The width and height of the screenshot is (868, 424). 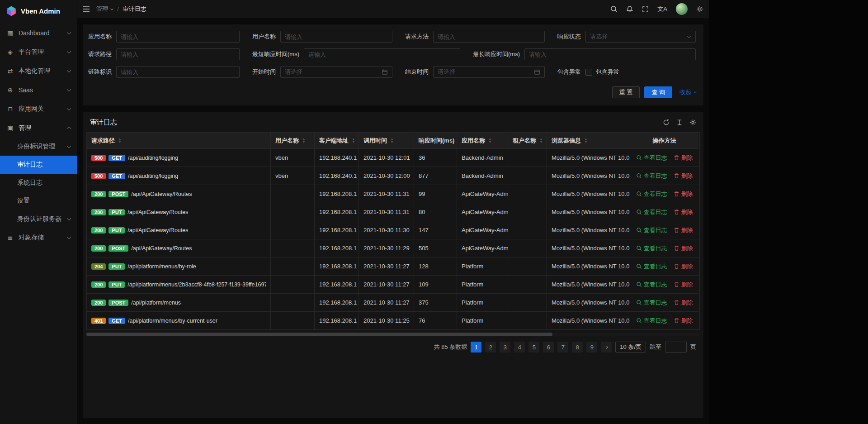 I want to click on horizontal-scrollbar, so click(x=393, y=334).